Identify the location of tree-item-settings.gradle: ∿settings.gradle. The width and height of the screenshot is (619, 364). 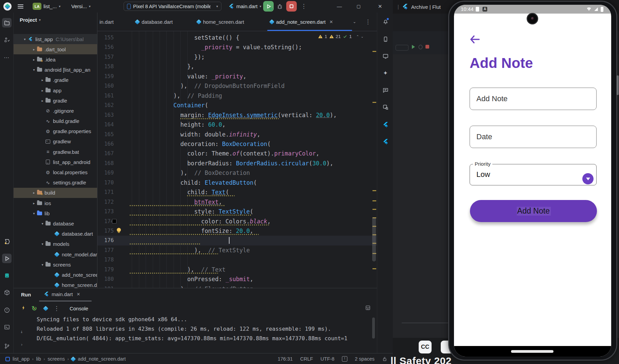
(56, 183).